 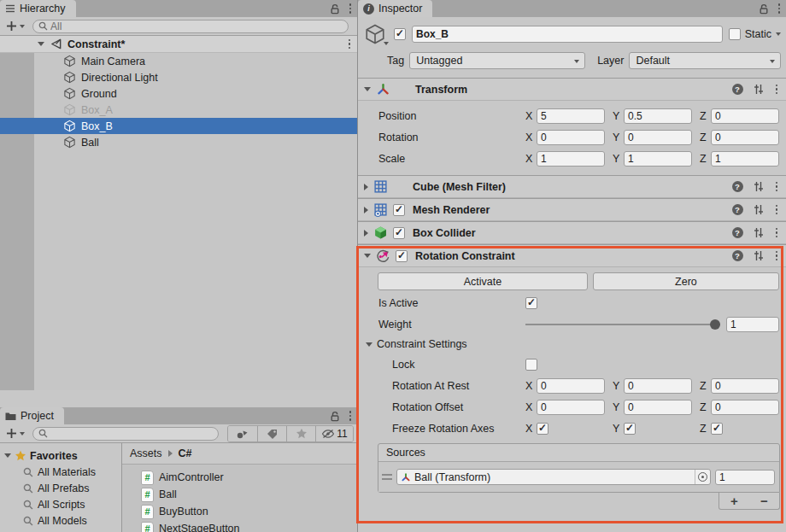 What do you see at coordinates (239, 526) in the screenshot?
I see `file-item-nextstagebutton: NextStageButton` at bounding box center [239, 526].